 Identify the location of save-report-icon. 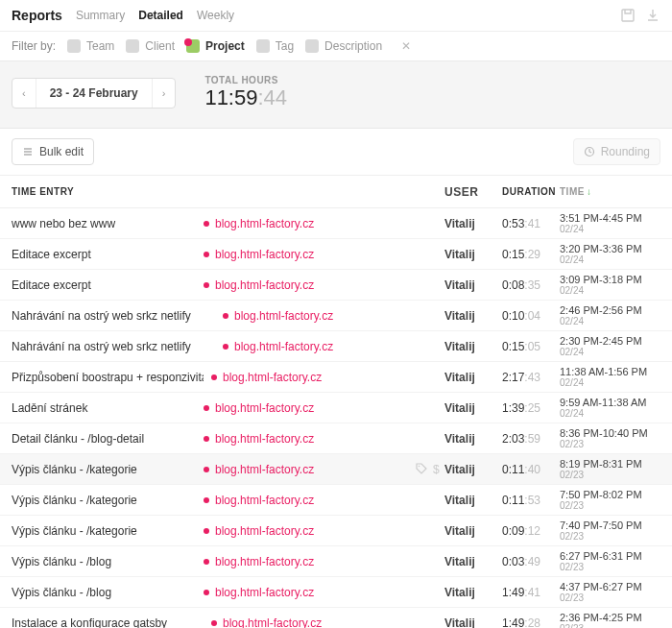
(628, 15).